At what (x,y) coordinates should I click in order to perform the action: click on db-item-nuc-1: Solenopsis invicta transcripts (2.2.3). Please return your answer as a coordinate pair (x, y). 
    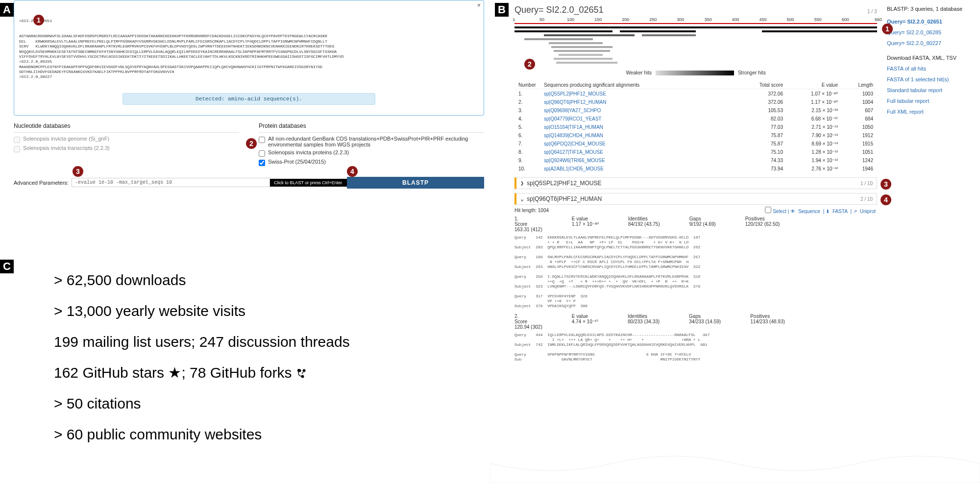
    Looking at the image, I should click on (126, 149).